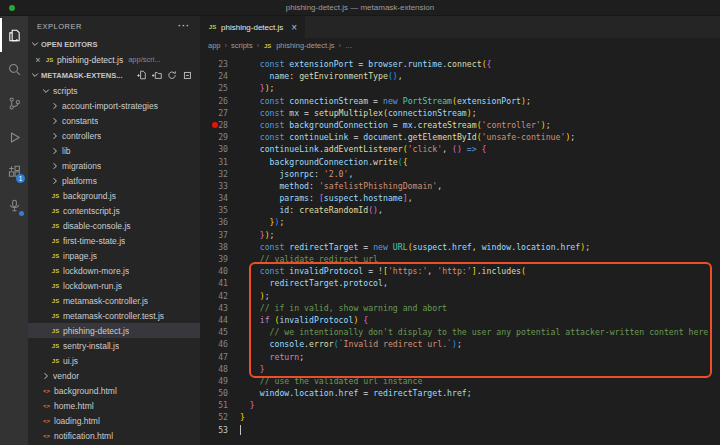 Image resolution: width=720 pixels, height=445 pixels. What do you see at coordinates (220, 417) in the screenshot?
I see `line-number: 52` at bounding box center [220, 417].